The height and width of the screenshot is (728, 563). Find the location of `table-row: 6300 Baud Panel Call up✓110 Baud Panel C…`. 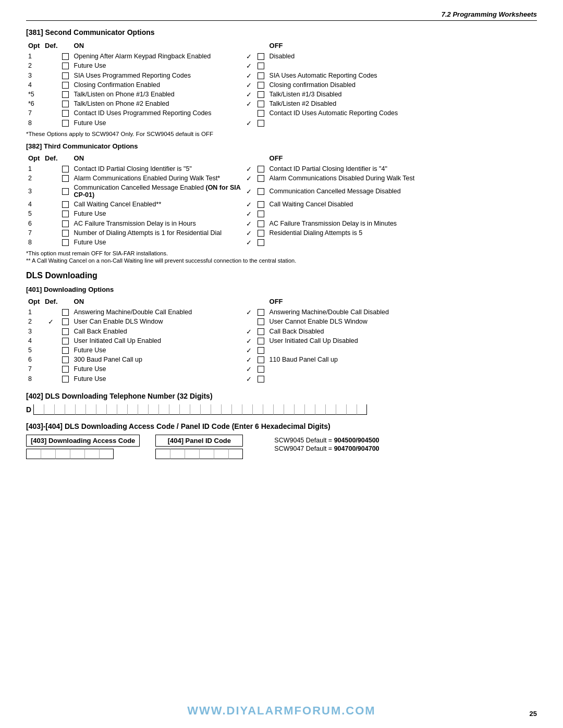

table-row: 6300 Baud Panel Call up✓110 Baud Panel C… is located at coordinates (282, 360).